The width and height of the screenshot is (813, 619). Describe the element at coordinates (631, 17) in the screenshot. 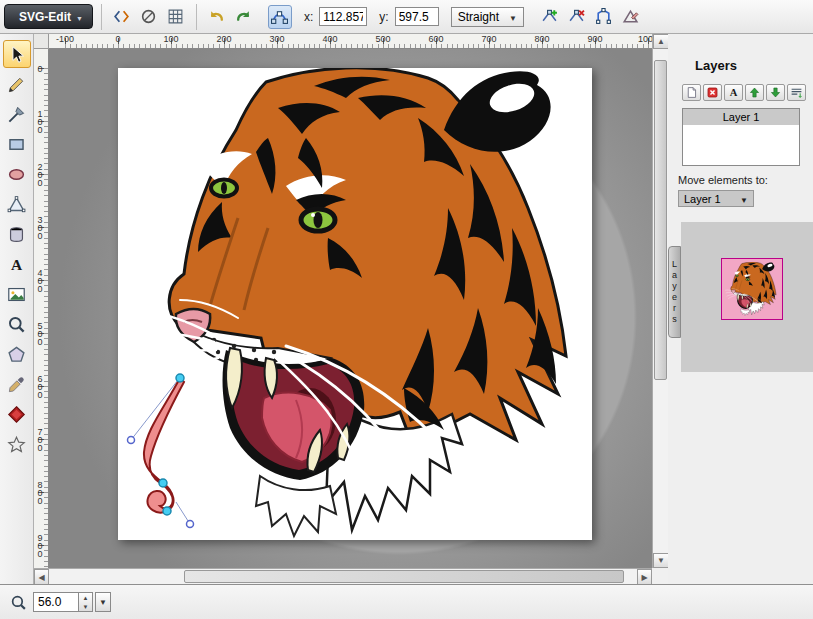

I see `convert-path-button` at that location.